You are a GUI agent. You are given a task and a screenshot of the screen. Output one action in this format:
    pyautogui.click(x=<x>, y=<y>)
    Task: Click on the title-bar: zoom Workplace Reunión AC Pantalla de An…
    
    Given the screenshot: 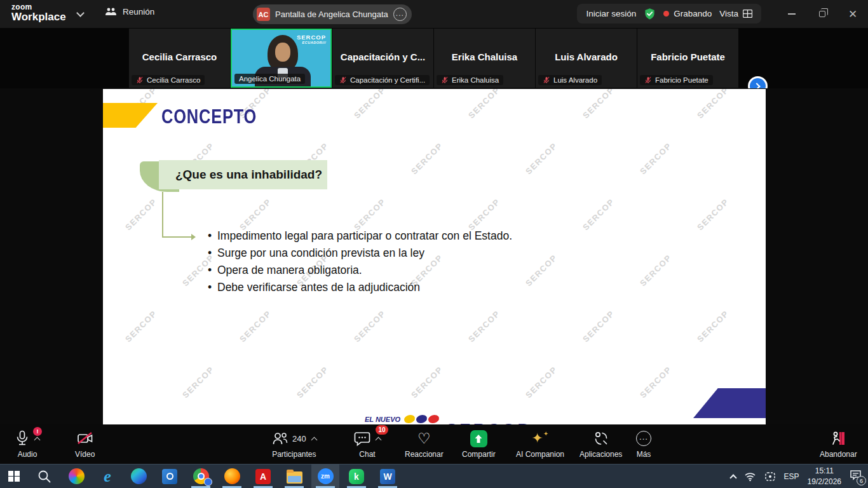 What is the action you would take?
    pyautogui.click(x=434, y=14)
    